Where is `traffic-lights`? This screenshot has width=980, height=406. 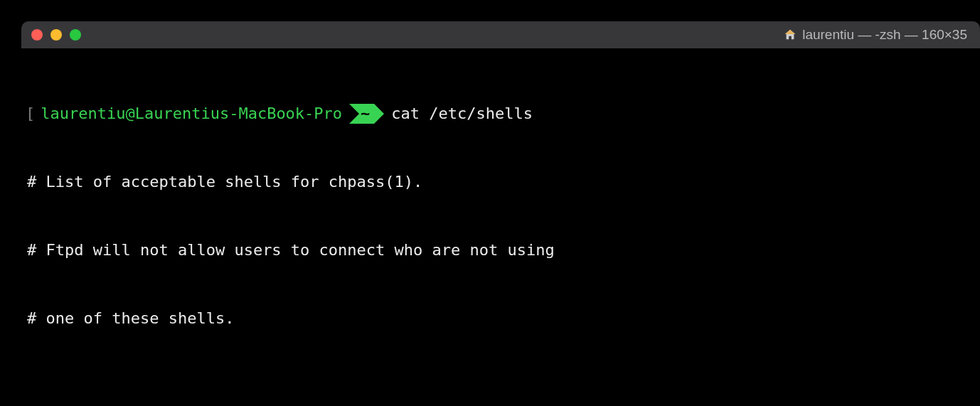
traffic-lights is located at coordinates (56, 35).